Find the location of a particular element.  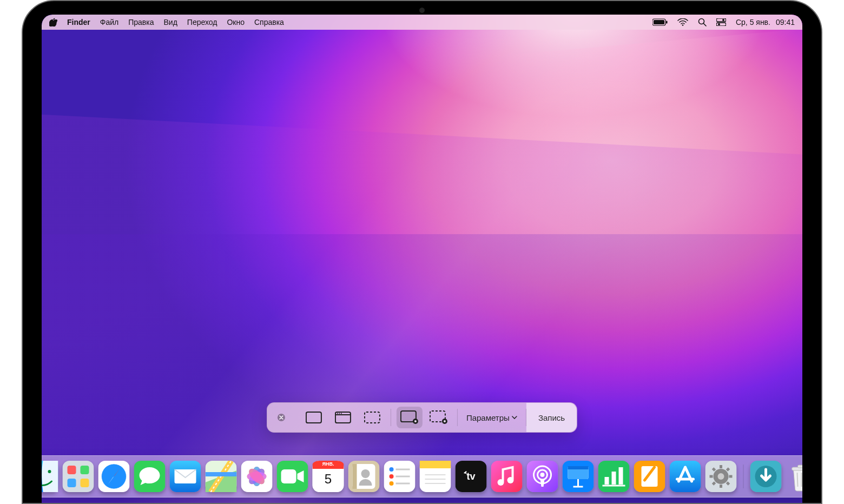

menubar-time: 09:41 is located at coordinates (786, 22).